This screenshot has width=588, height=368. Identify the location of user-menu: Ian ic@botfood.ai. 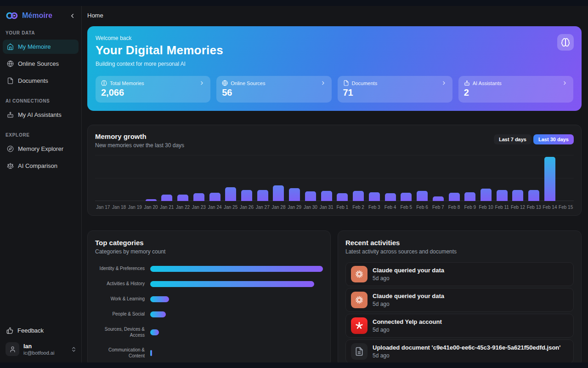
(40, 350).